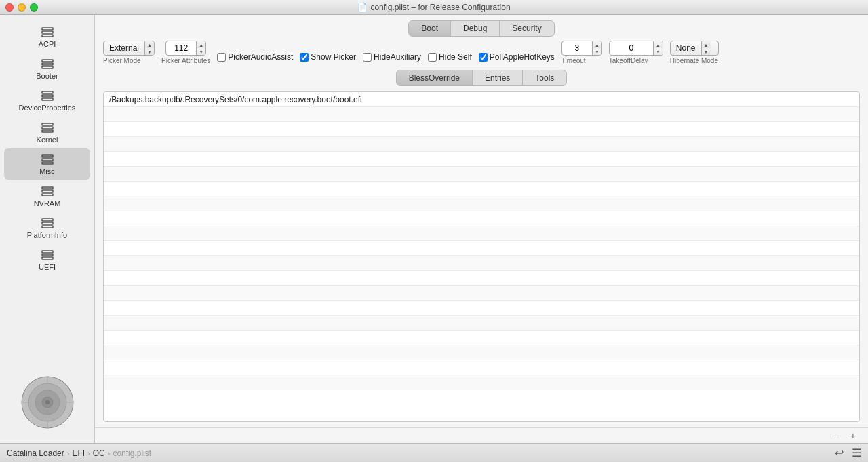  What do you see at coordinates (109, 453) in the screenshot?
I see `breadcrumb-sep-3: ›` at bounding box center [109, 453].